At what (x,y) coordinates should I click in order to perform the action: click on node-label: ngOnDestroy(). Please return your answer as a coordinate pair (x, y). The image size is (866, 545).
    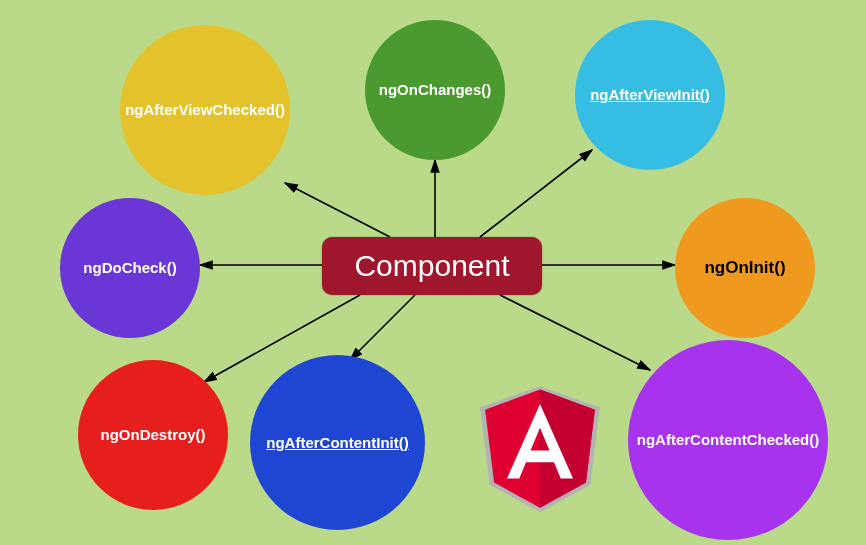
    Looking at the image, I should click on (154, 434).